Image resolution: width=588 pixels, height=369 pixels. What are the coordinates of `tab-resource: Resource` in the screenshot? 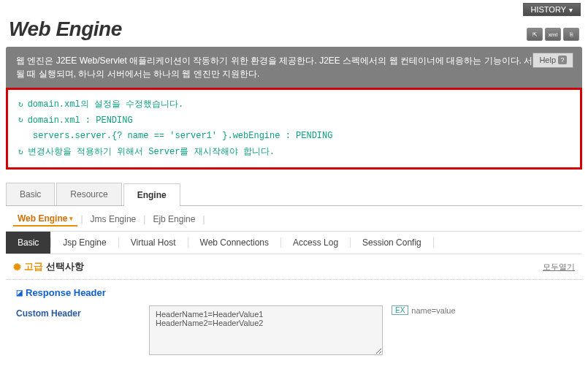 It's located at (89, 194).